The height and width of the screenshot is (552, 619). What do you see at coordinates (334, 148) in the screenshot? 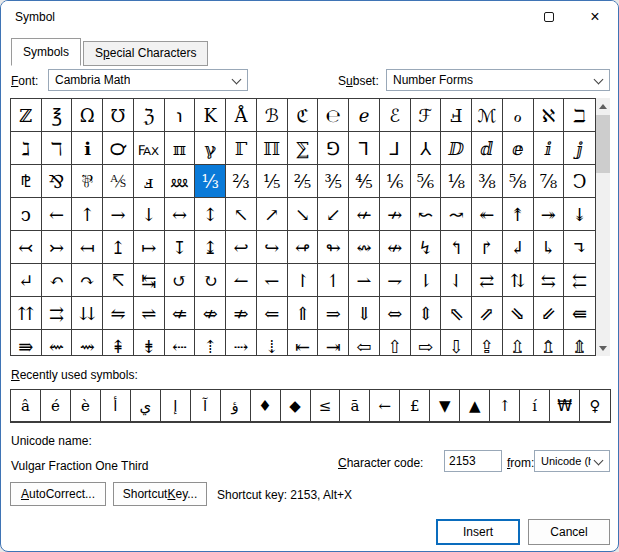
I see `symbol-cell: ⅁` at bounding box center [334, 148].